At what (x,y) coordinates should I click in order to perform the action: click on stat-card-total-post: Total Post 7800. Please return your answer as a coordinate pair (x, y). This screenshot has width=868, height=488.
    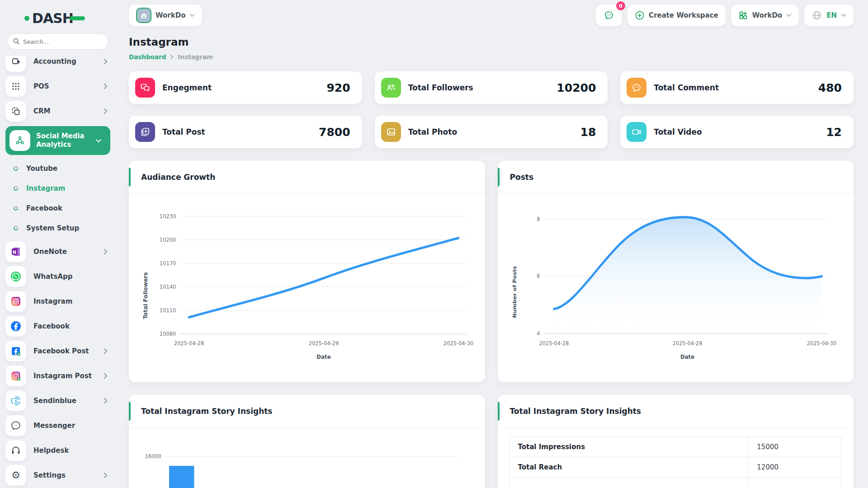
    Looking at the image, I should click on (245, 132).